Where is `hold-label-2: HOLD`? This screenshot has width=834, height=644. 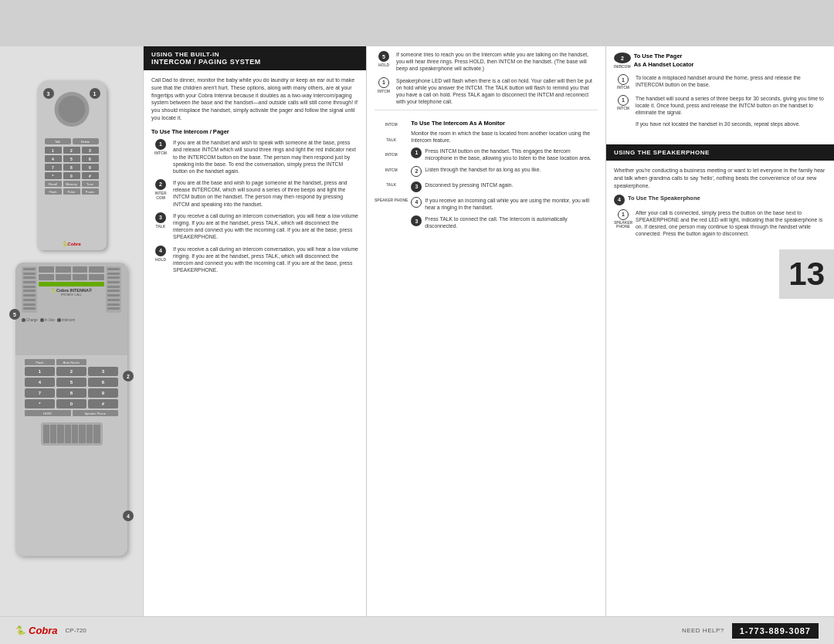 hold-label-2: HOLD is located at coordinates (384, 66).